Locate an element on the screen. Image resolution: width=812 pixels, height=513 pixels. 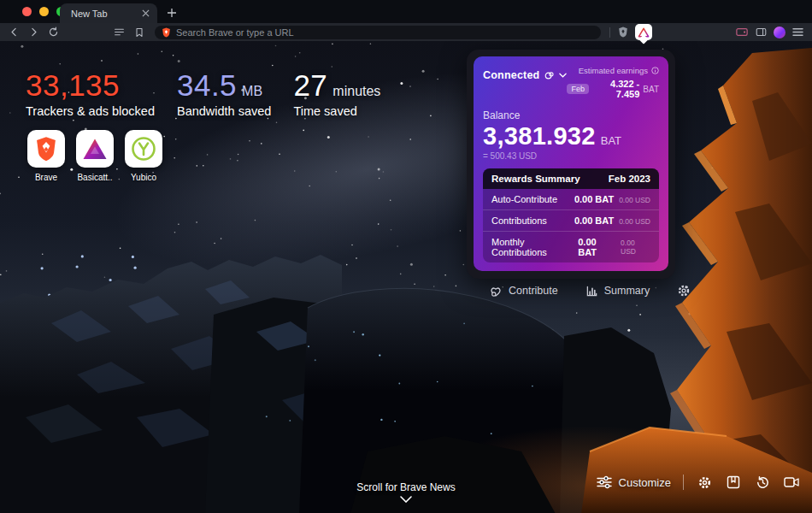
top-site-yubico: Yubico is located at coordinates (144, 156).